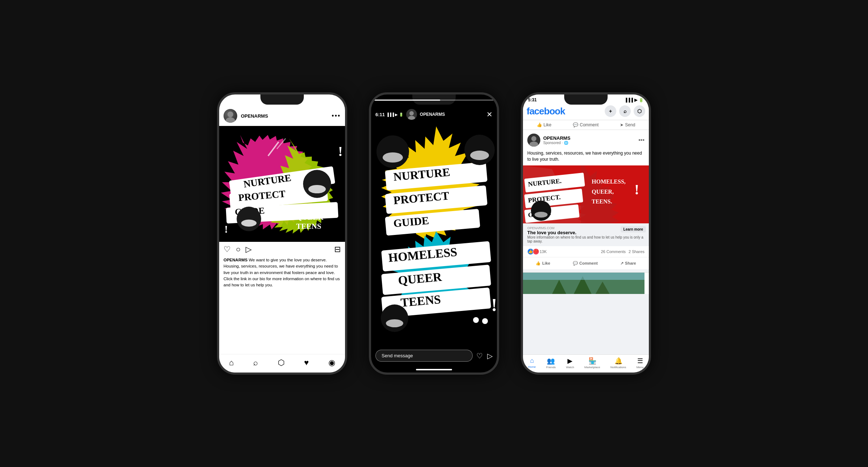  What do you see at coordinates (536, 252) in the screenshot?
I see `fb-love-emoji: ❤️` at bounding box center [536, 252].